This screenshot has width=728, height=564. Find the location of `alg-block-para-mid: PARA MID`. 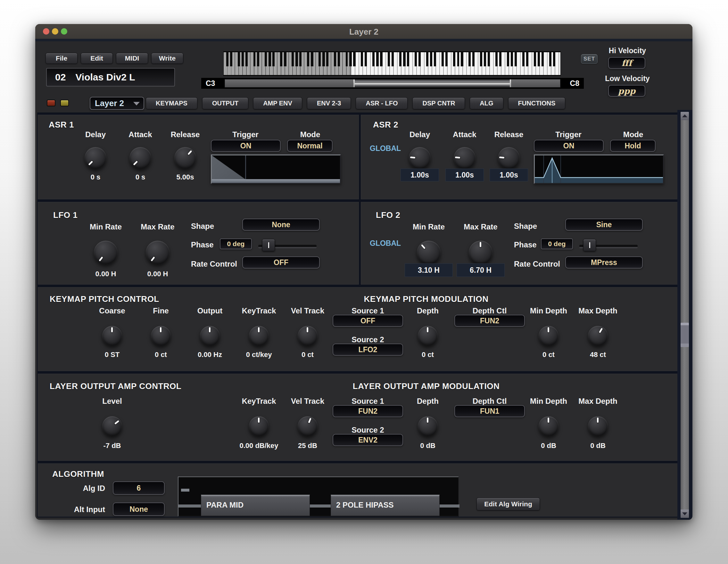

alg-block-para-mid: PARA MID is located at coordinates (255, 505).